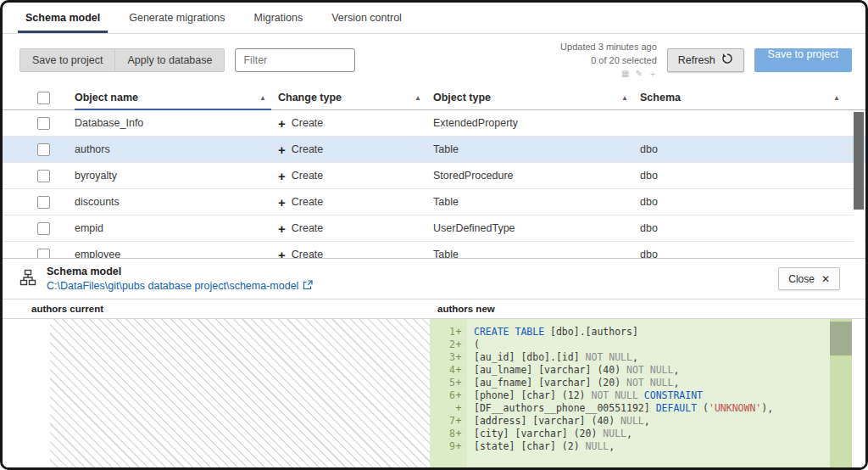 Image resolution: width=868 pixels, height=470 pixels. Describe the element at coordinates (295, 60) in the screenshot. I see `filter-input` at that location.